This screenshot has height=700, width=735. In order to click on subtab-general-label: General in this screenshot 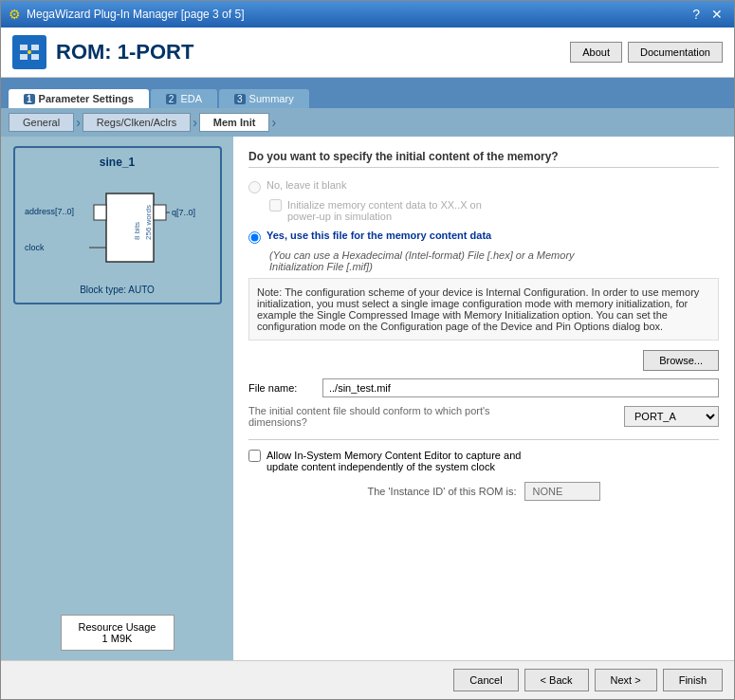, I will do `click(42, 122)`.